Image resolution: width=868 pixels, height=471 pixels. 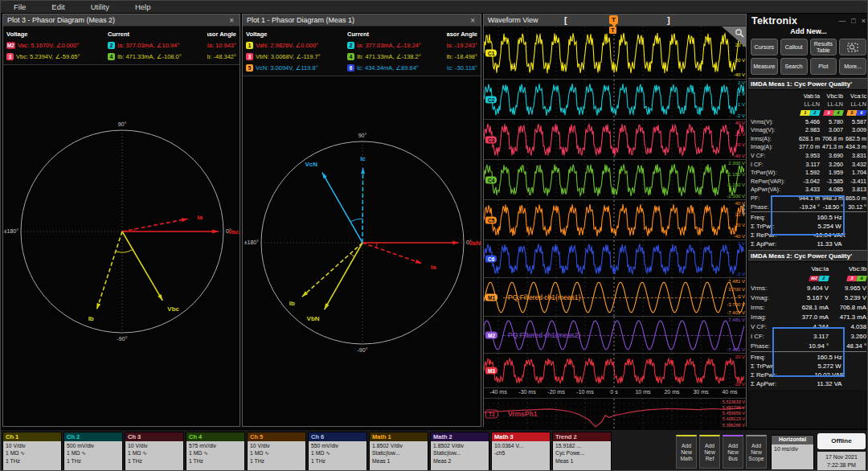 What do you see at coordinates (794, 66) in the screenshot?
I see `search-button: Search` at bounding box center [794, 66].